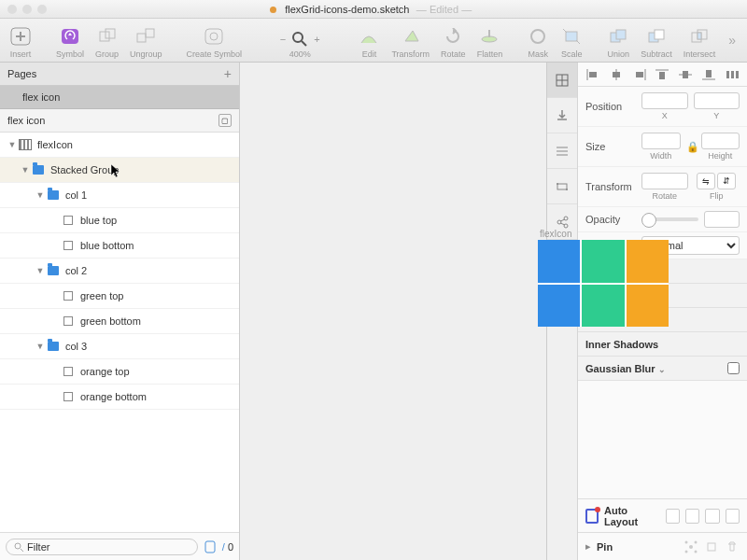 The image size is (747, 560). I want to click on opacity-value, so click(722, 219).